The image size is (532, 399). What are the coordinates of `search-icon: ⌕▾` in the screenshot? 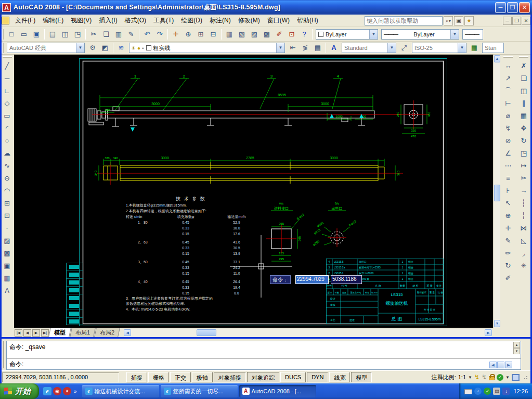 It's located at (448, 21).